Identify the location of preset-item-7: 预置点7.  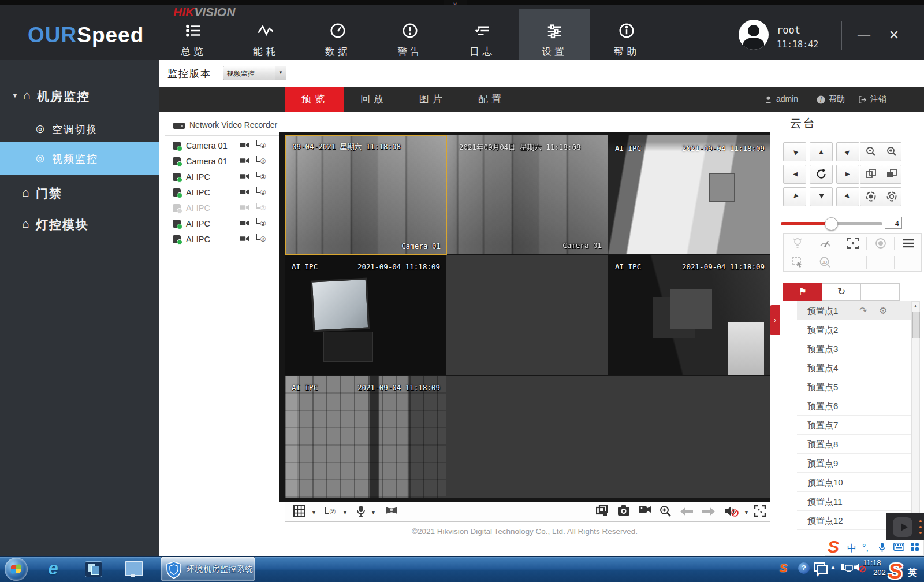
(854, 425).